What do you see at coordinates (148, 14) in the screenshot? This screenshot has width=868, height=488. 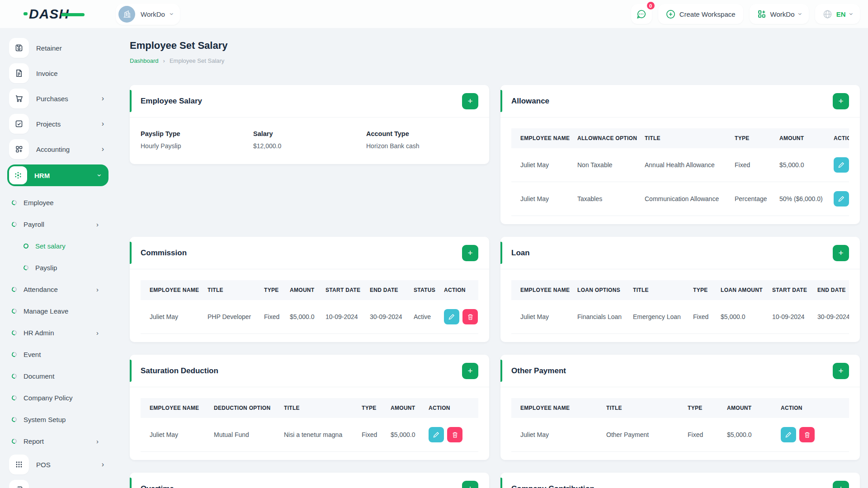 I see `workspace-switcher: WorkDo ›` at bounding box center [148, 14].